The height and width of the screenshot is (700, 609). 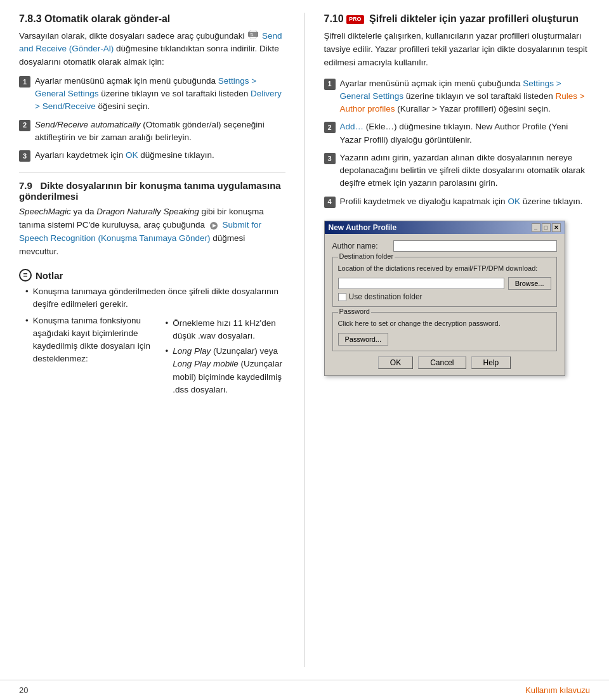 I want to click on destination-input-row: Browse..., so click(x=445, y=283).